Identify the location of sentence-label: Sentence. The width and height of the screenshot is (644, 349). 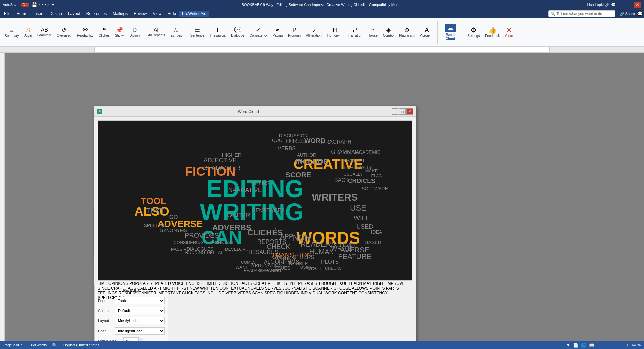
(197, 36).